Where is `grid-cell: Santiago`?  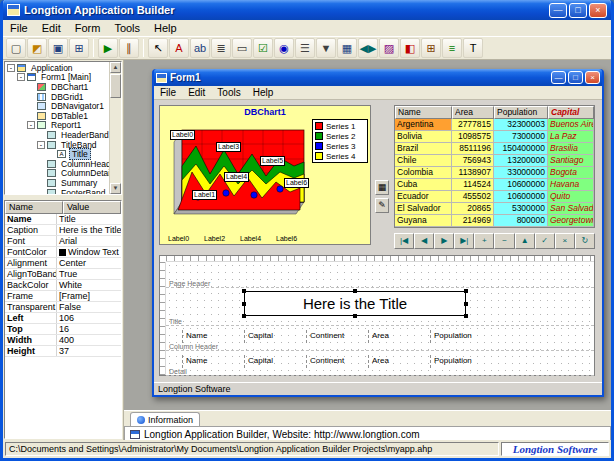 grid-cell: Santiago is located at coordinates (571, 161).